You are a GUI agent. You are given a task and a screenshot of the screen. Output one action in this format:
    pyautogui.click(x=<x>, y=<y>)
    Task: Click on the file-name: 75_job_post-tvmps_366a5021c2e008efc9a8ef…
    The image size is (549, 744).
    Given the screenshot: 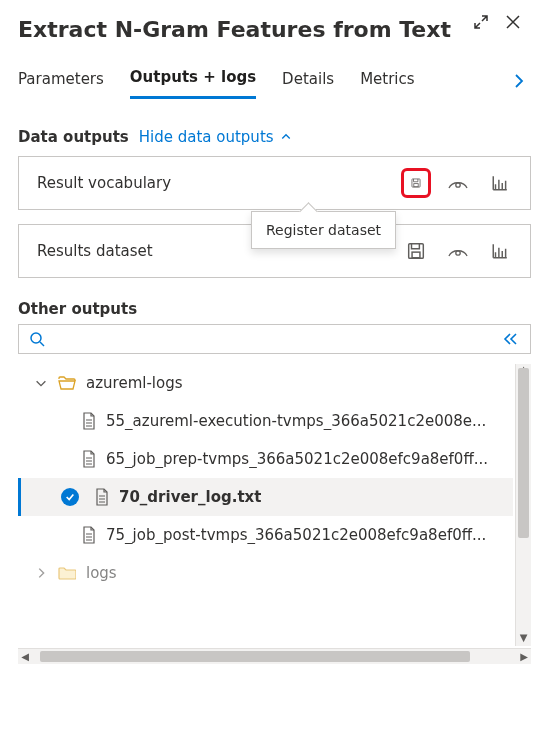 What is the action you would take?
    pyautogui.click(x=296, y=535)
    